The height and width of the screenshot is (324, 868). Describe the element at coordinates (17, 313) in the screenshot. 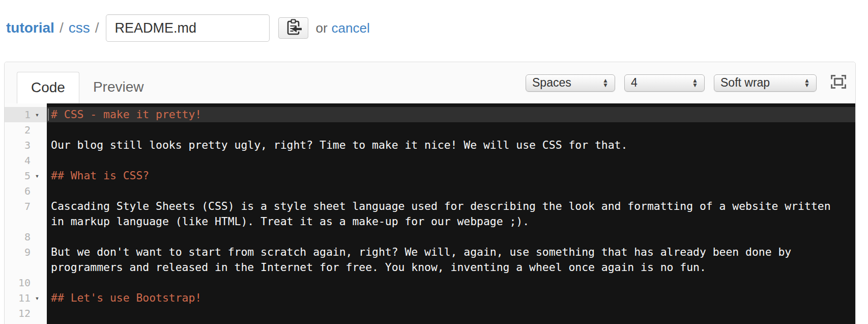

I see `line-number: 12` at that location.